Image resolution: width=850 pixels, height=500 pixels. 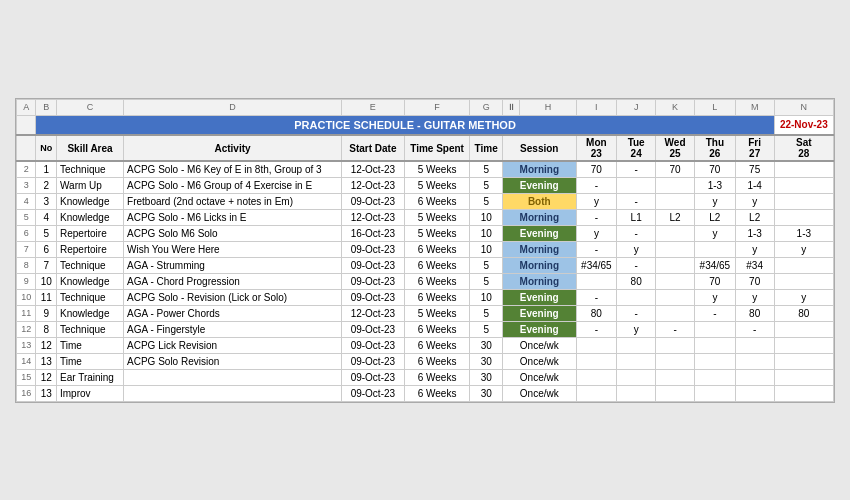 I want to click on col-n: N, so click(x=804, y=107).